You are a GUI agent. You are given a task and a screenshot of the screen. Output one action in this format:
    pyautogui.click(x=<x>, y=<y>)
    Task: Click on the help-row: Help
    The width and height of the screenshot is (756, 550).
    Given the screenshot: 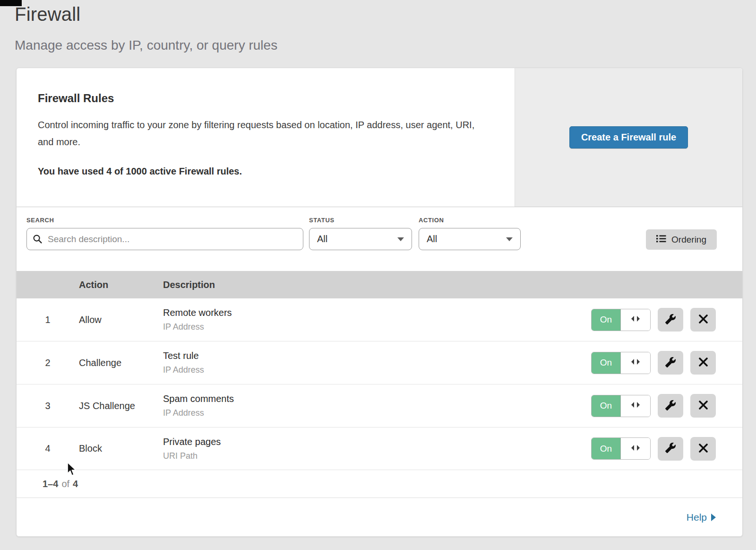 What is the action you would take?
    pyautogui.click(x=379, y=517)
    